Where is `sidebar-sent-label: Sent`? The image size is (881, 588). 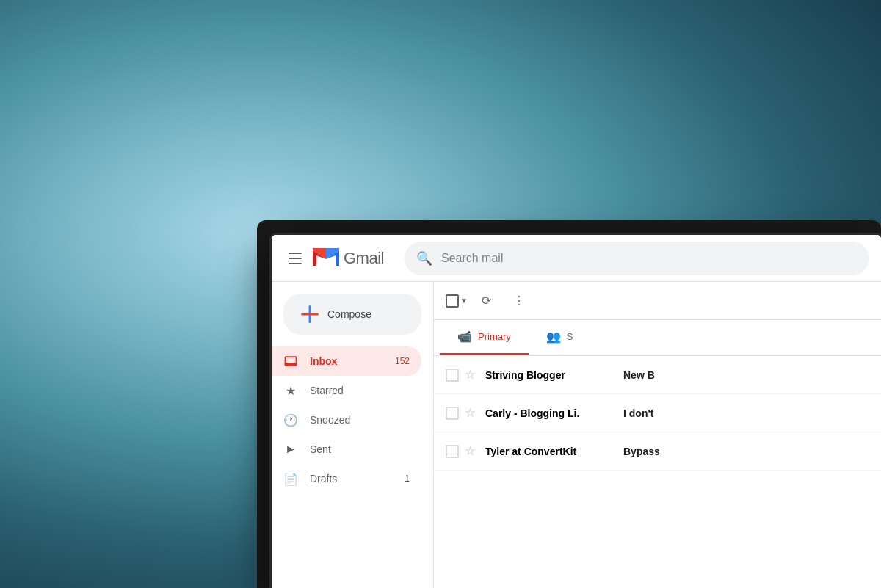
sidebar-sent-label: Sent is located at coordinates (320, 449).